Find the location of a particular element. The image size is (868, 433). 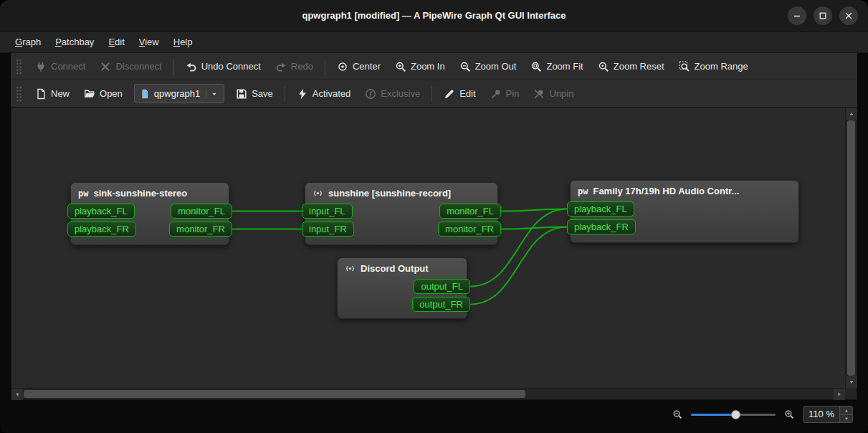

center-button: Center is located at coordinates (358, 67).